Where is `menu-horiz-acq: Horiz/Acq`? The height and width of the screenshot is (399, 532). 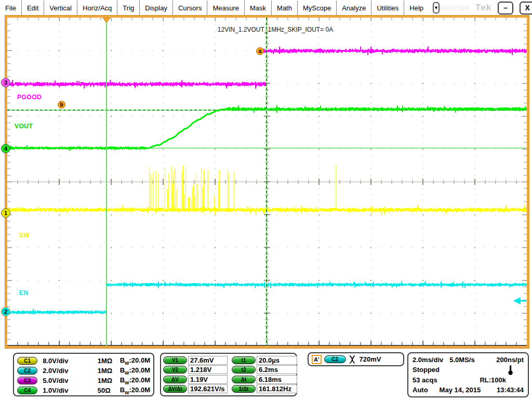 menu-horiz-acq: Horiz/Acq is located at coordinates (98, 8).